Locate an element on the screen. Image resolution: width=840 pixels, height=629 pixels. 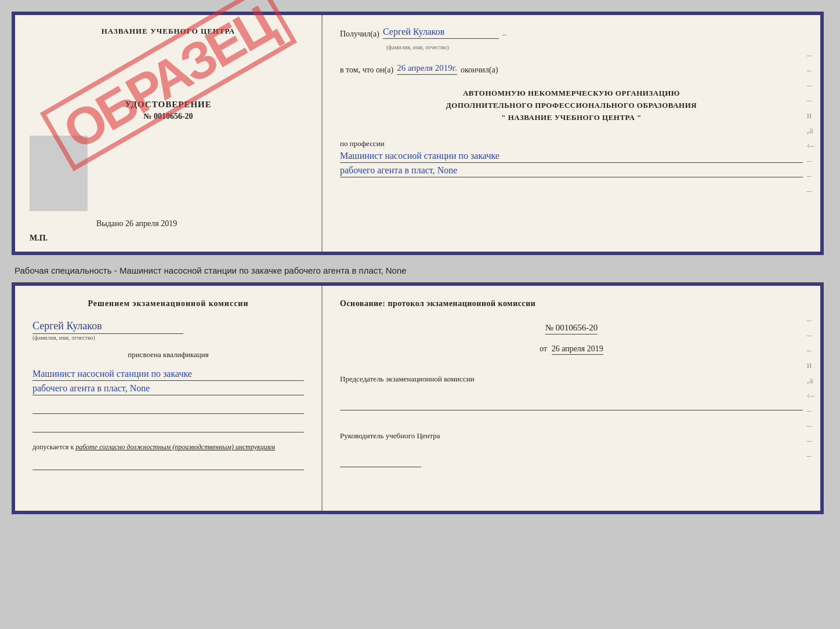
kval-section: Машинист насосной станции по закачке раб… is located at coordinates (168, 381).